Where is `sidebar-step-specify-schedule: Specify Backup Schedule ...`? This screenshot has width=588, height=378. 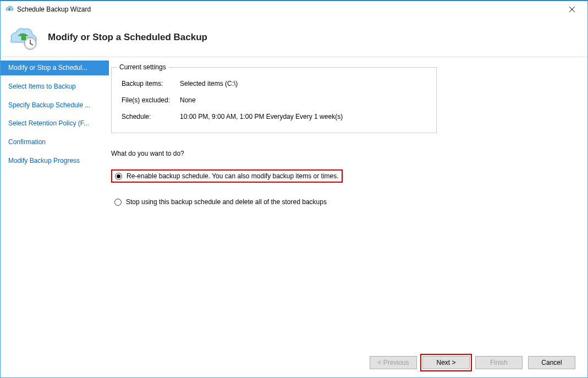
sidebar-step-specify-schedule: Specify Backup Schedule ... is located at coordinates (55, 106).